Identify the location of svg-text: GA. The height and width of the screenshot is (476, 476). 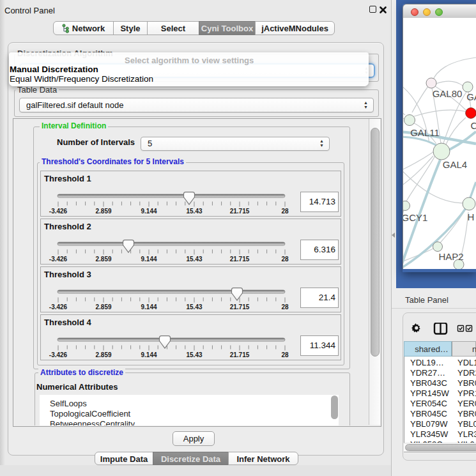
(472, 97).